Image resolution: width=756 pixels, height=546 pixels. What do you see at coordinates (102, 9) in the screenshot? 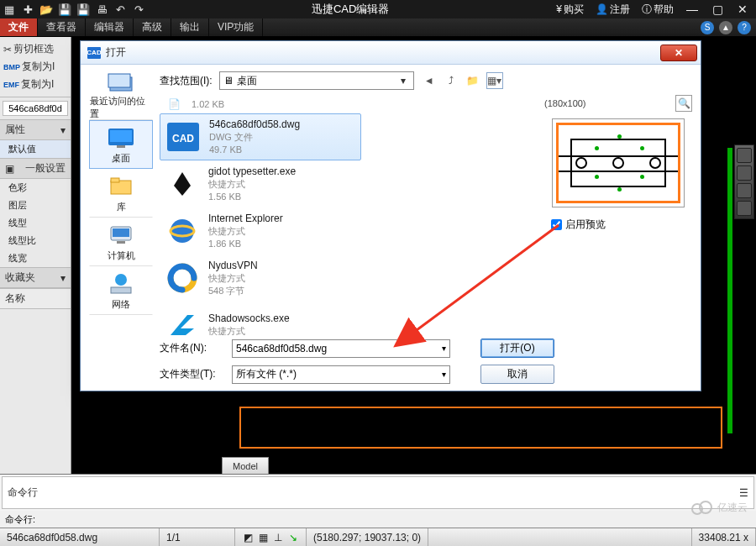
I see `qat-print-icon: 🖶` at bounding box center [102, 9].